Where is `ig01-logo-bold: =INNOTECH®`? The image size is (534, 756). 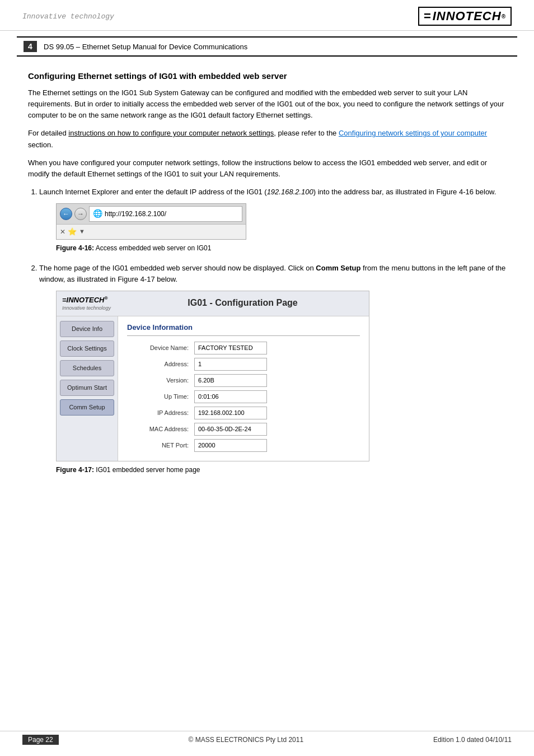 ig01-logo-bold: =INNOTECH® is located at coordinates (86, 300).